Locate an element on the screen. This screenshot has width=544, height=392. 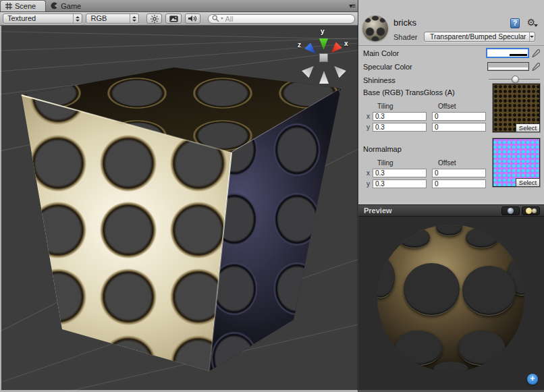
main-color-swatch is located at coordinates (508, 53).